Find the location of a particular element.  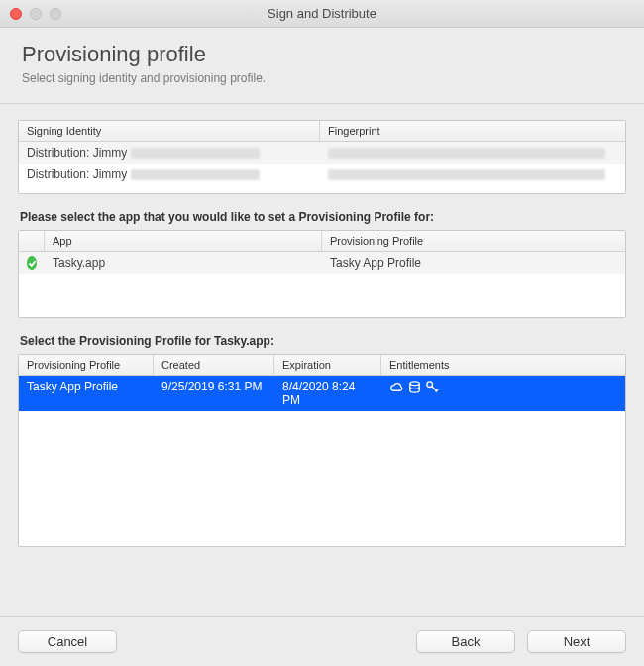

profile-created-cell: 9/25/2019 6:31 PM is located at coordinates (214, 393).